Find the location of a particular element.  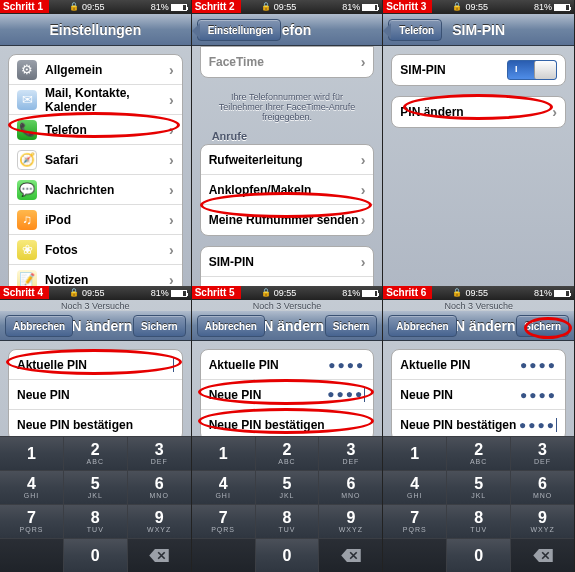

new-pin-field: Neue PIN is located at coordinates (96, 395).